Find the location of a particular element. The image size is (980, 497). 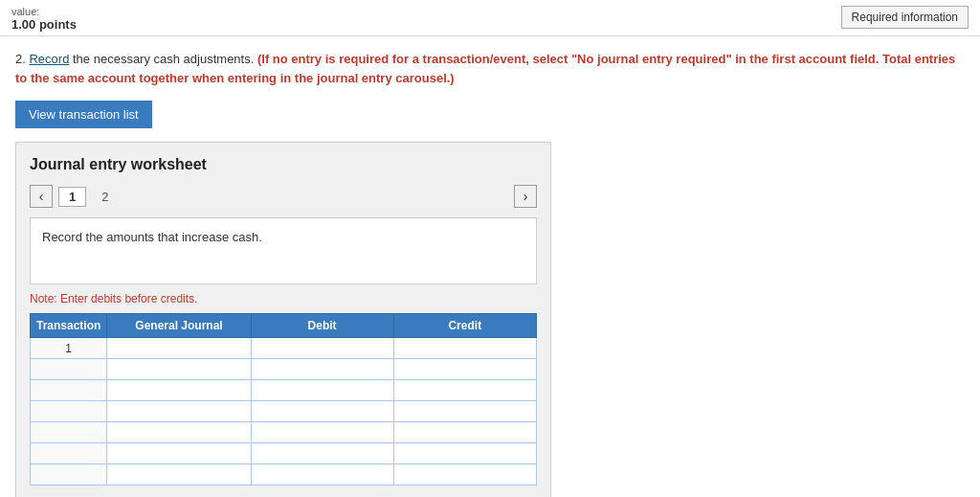

nav-row: ‹ 1 2 › is located at coordinates (283, 196).